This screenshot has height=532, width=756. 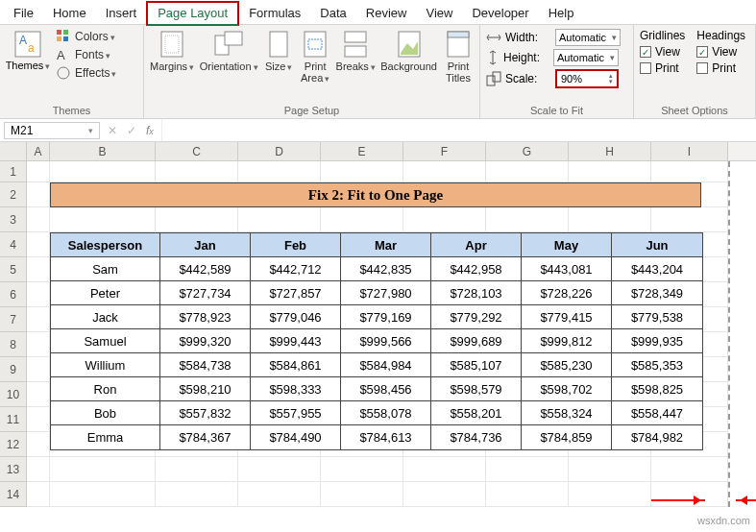 I want to click on headings-print-checkbox: Print, so click(x=720, y=68).